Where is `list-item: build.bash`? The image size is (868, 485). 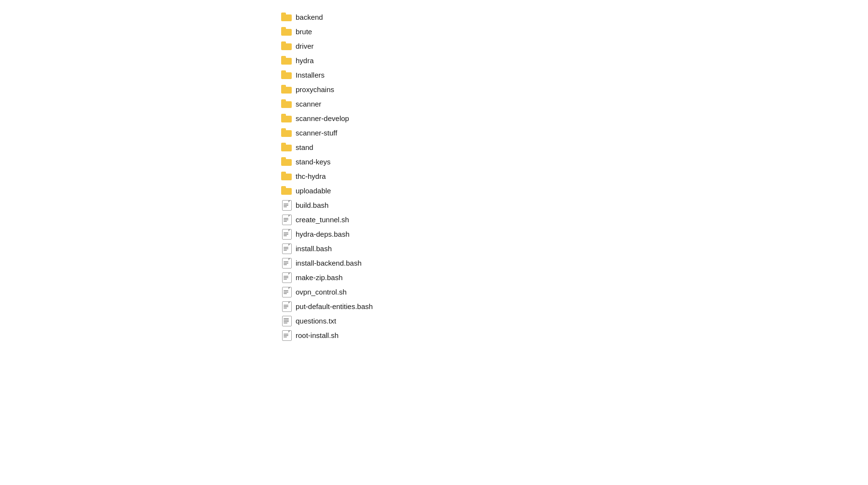 list-item: build.bash is located at coordinates (573, 205).